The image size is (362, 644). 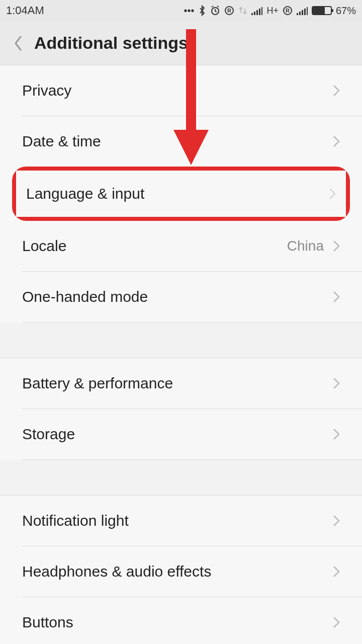 I want to click on row-label: Locale, so click(x=155, y=246).